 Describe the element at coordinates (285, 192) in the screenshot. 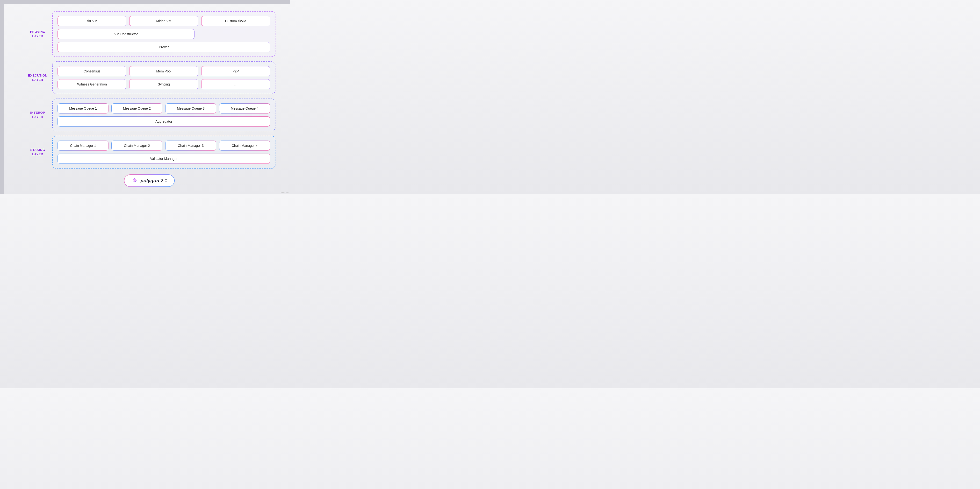

I see `bottom-bar: Canva Pro` at that location.